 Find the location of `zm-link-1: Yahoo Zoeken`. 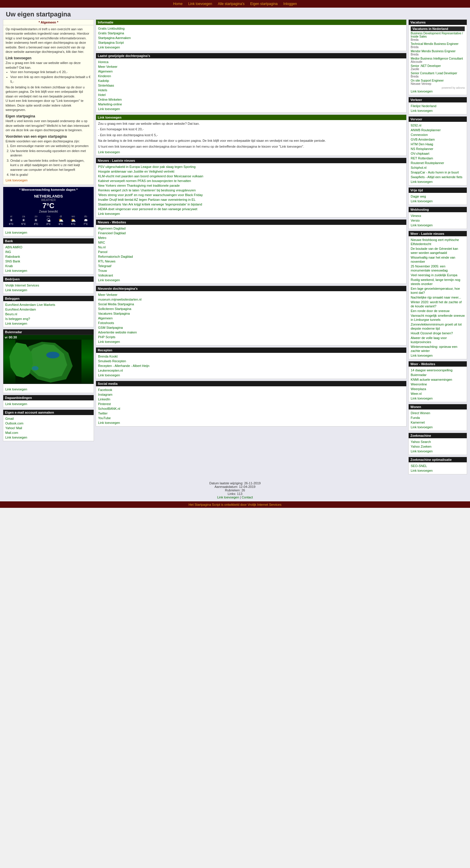

zm-link-1: Yahoo Zoeken is located at coordinates (421, 446).